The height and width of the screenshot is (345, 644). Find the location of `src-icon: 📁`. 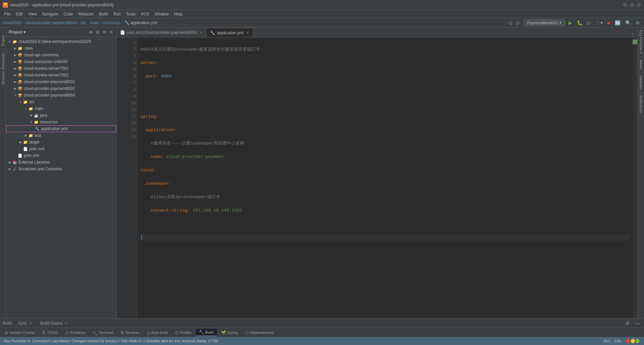

src-icon: 📁 is located at coordinates (25, 102).